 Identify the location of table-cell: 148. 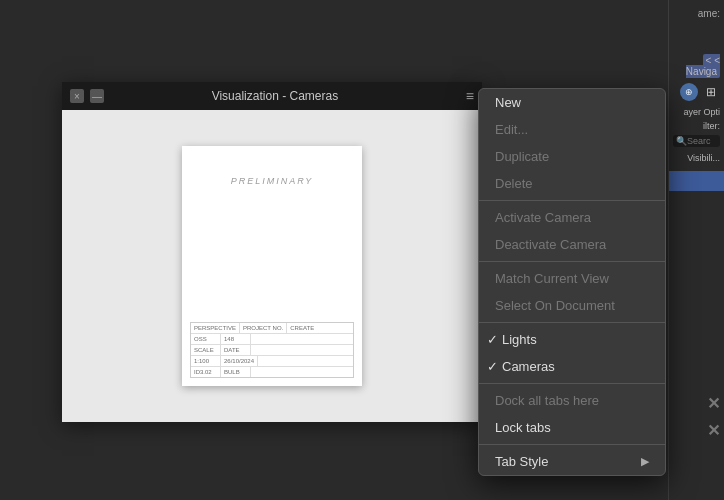
(236, 339).